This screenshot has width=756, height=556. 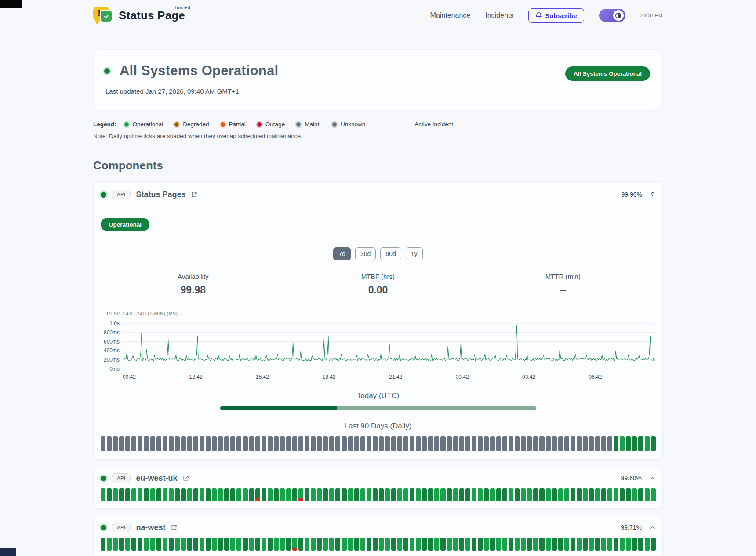 What do you see at coordinates (194, 194) in the screenshot?
I see `external-link-icon` at bounding box center [194, 194].